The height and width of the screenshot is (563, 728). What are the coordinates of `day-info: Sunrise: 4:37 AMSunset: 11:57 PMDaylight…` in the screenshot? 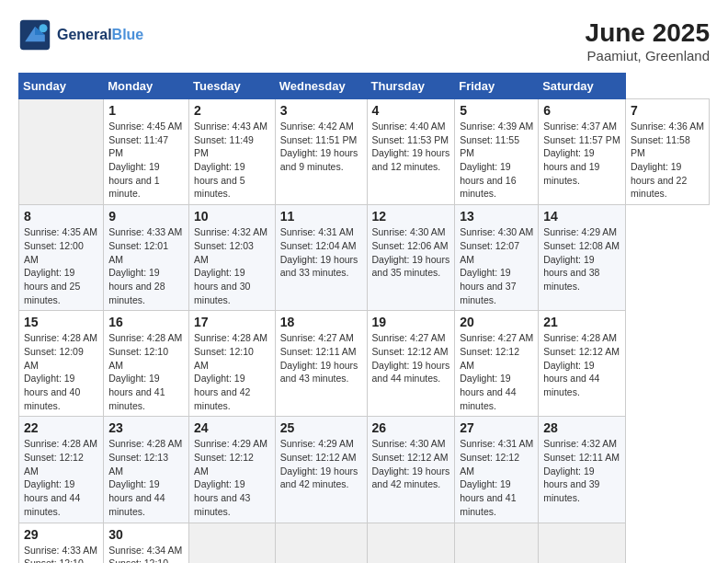 It's located at (582, 153).